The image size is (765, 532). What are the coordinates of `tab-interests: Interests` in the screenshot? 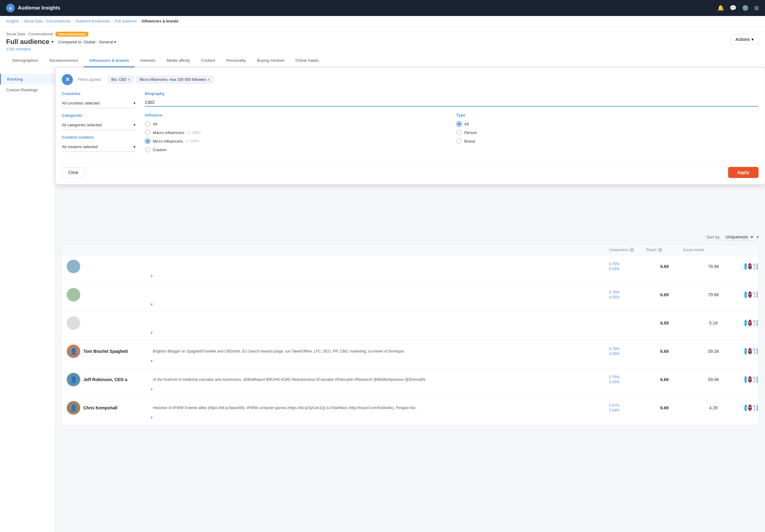 It's located at (148, 61).